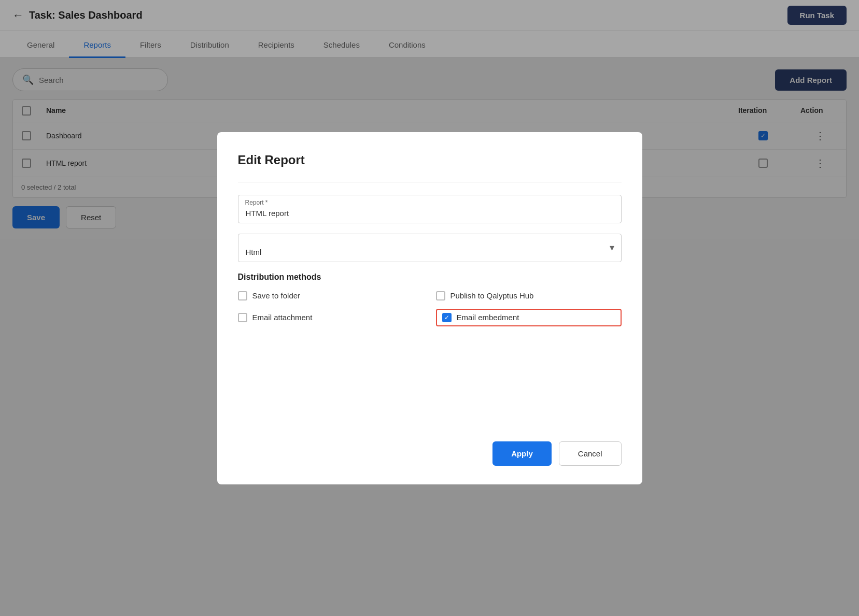 The image size is (859, 616). What do you see at coordinates (529, 296) in the screenshot?
I see `publish-hub-item: Publish to Qalyptus Hub` at bounding box center [529, 296].